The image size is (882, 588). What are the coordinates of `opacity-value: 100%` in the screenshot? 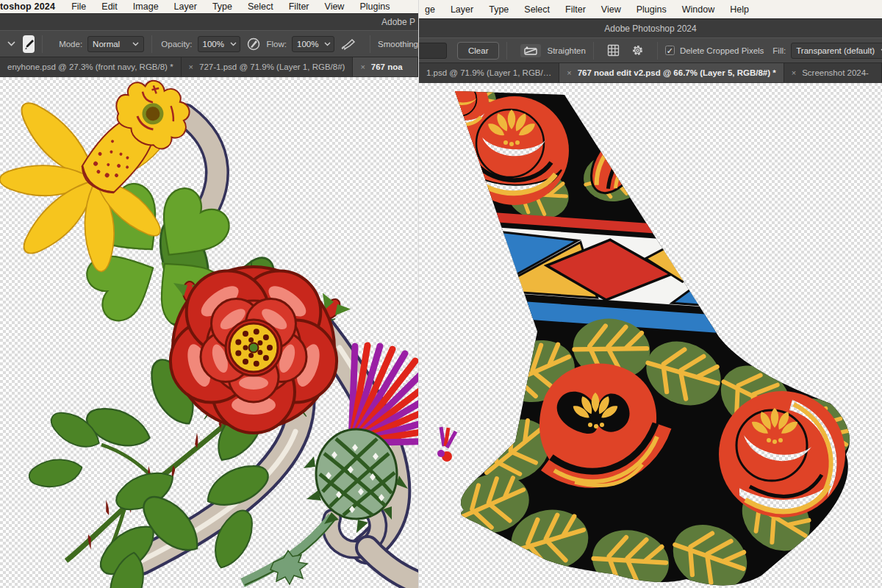 It's located at (213, 44).